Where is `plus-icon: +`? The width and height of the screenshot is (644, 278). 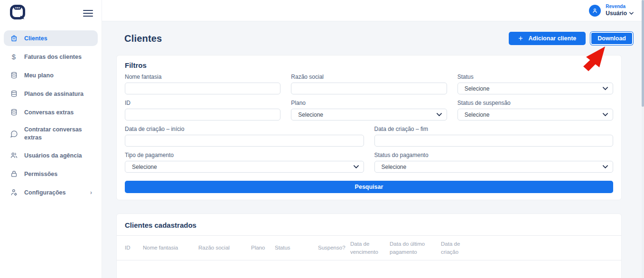 plus-icon: + is located at coordinates (520, 38).